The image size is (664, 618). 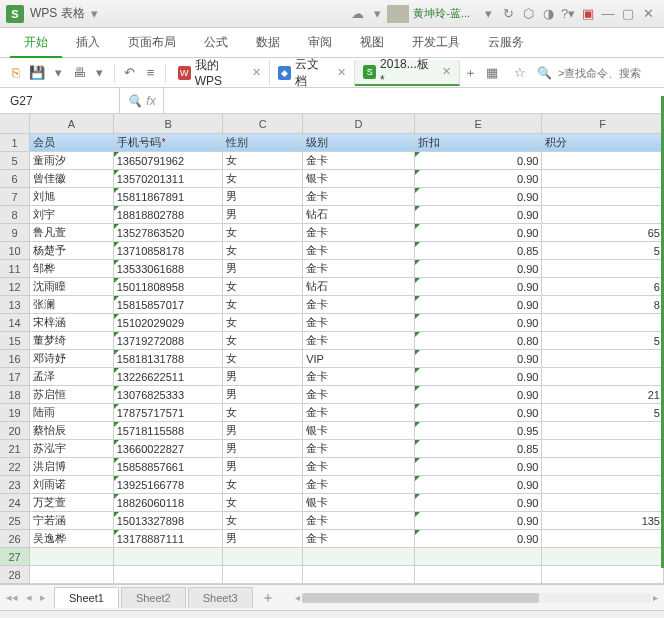 What do you see at coordinates (169, 305) in the screenshot?
I see `cell: 15815857017` at bounding box center [169, 305].